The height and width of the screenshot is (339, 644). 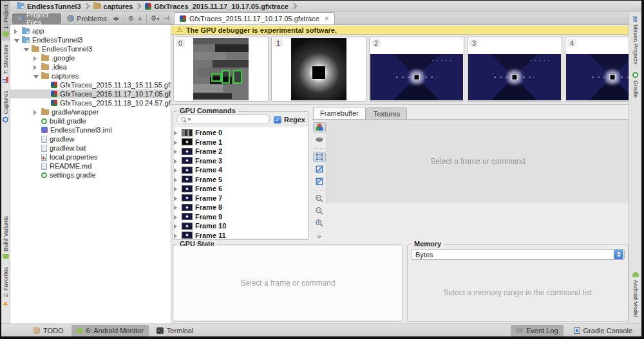 I want to click on tree-item-build-gradle: build.gradle, so click(x=90, y=121).